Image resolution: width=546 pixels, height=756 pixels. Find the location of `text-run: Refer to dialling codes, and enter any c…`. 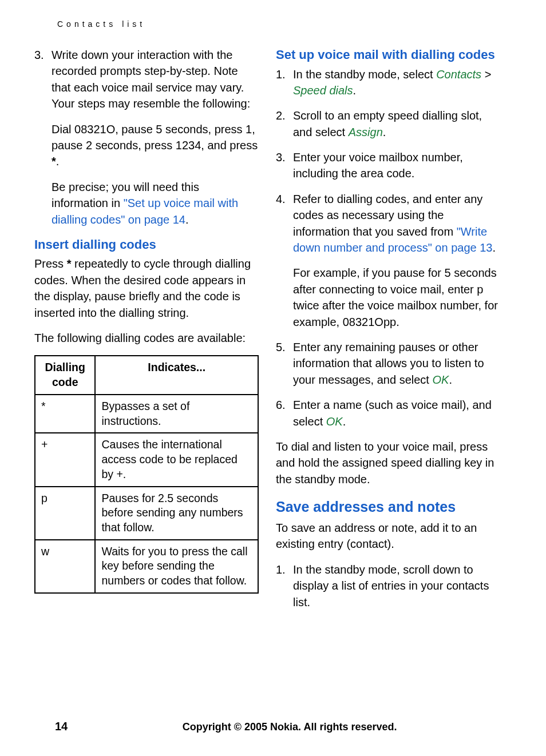

text-run: Refer to dialling codes, and enter any c… is located at coordinates (388, 215).